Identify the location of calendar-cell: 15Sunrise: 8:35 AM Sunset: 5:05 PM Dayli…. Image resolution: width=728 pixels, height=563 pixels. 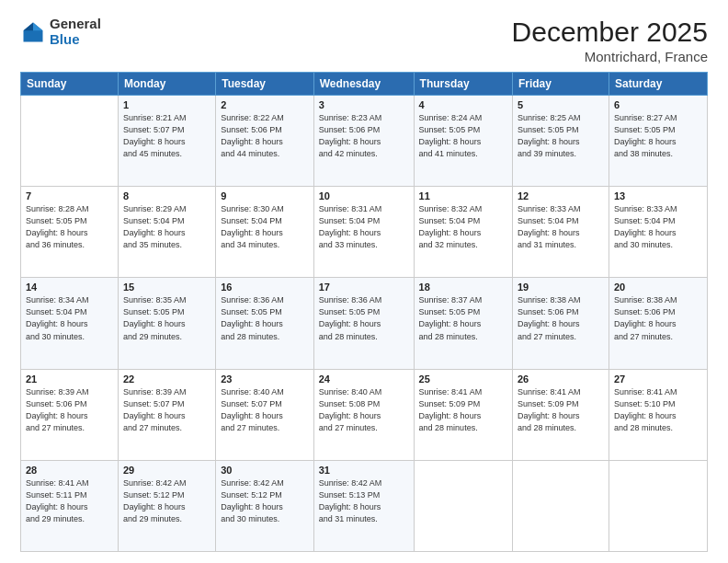
(166, 324).